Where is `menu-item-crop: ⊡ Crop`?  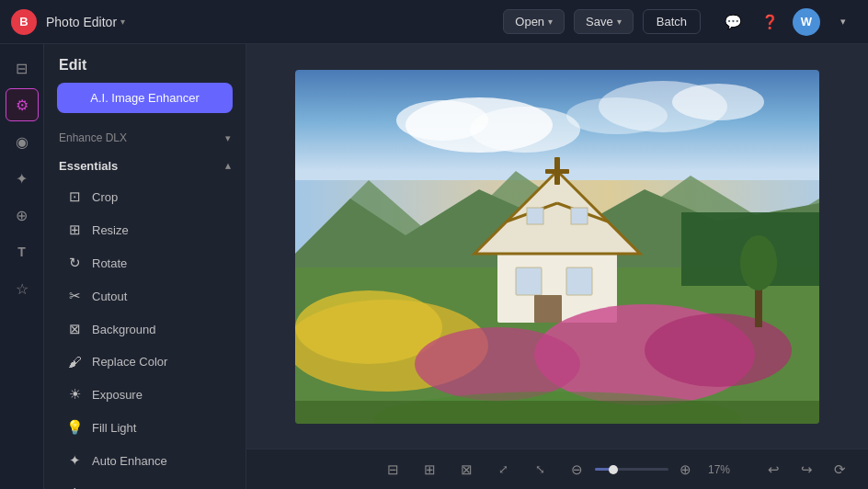
menu-item-crop: ⊡ Crop is located at coordinates (145, 197).